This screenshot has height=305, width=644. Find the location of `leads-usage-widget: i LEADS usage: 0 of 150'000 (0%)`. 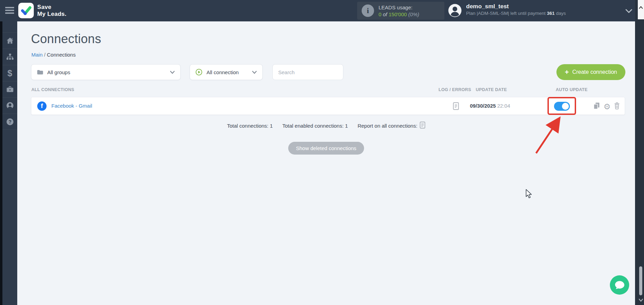

leads-usage-widget: i LEADS usage: 0 of 150'000 (0%) is located at coordinates (401, 11).